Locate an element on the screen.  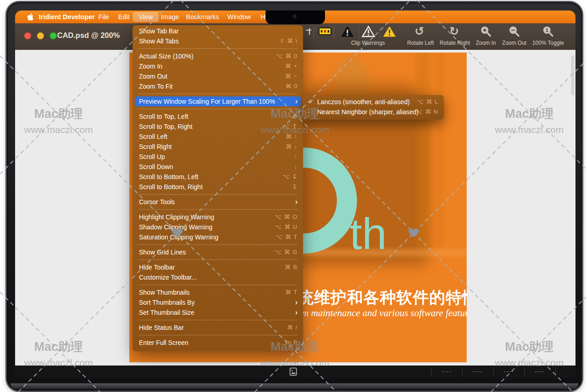
menu-item-label: Highlight Clipping Warning is located at coordinates (176, 217).